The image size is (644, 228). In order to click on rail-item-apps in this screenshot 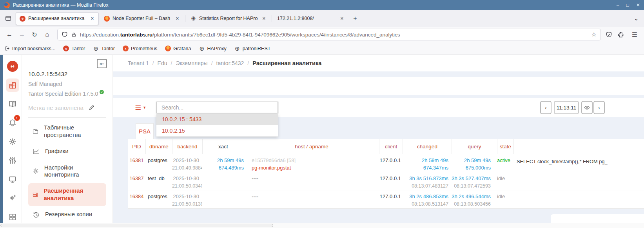, I will do `click(13, 217)`.